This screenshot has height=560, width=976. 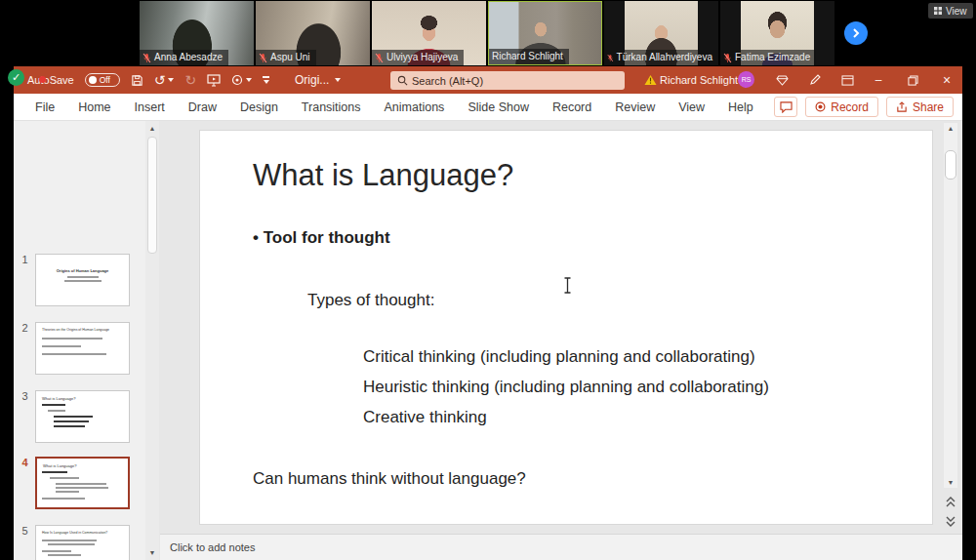 What do you see at coordinates (242, 80) in the screenshot?
I see `touch-mode-button` at bounding box center [242, 80].